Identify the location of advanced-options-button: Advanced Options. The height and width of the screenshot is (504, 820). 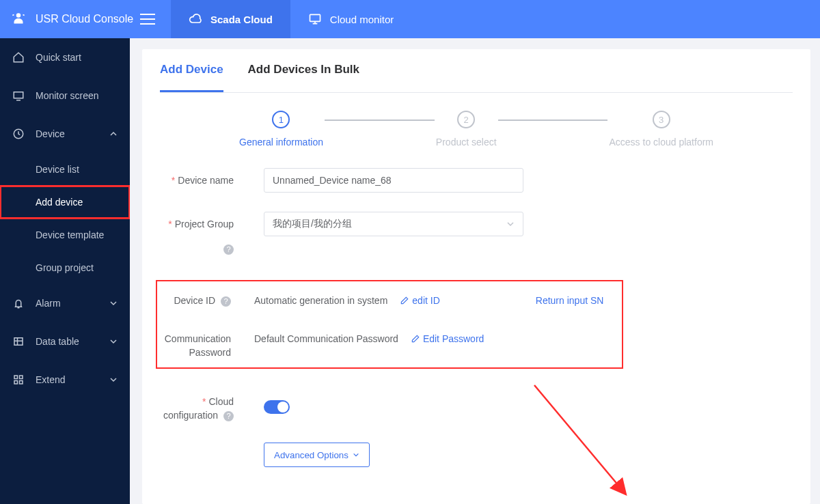
(317, 455).